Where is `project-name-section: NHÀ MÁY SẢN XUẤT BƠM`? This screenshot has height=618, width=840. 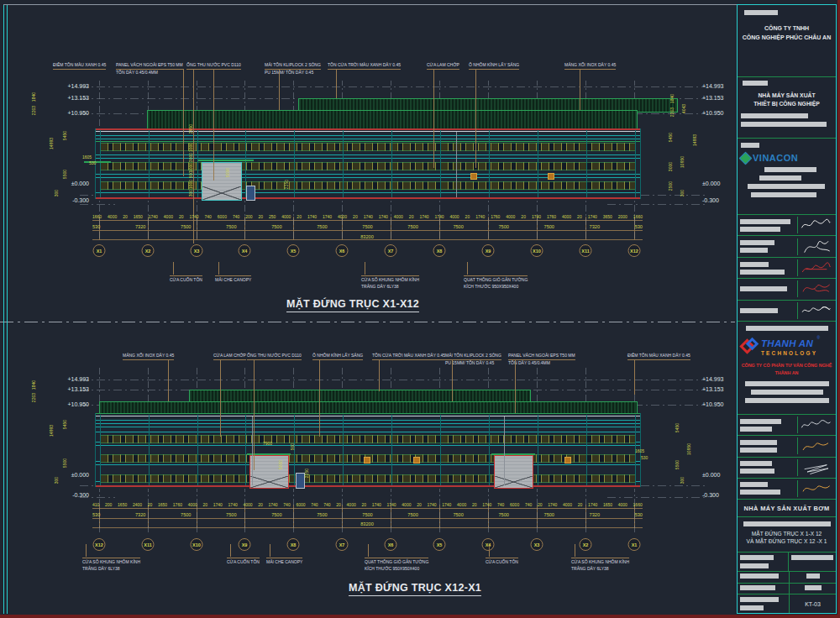 project-name-section: NHÀ MÁY SẢN XUẤT BƠM is located at coordinates (786, 509).